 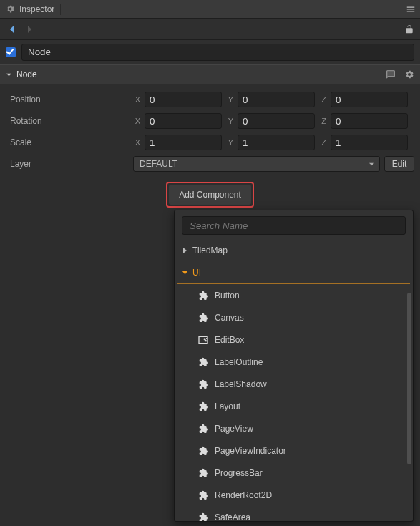 What do you see at coordinates (276, 142) in the screenshot?
I see `scale-y-input` at bounding box center [276, 142].